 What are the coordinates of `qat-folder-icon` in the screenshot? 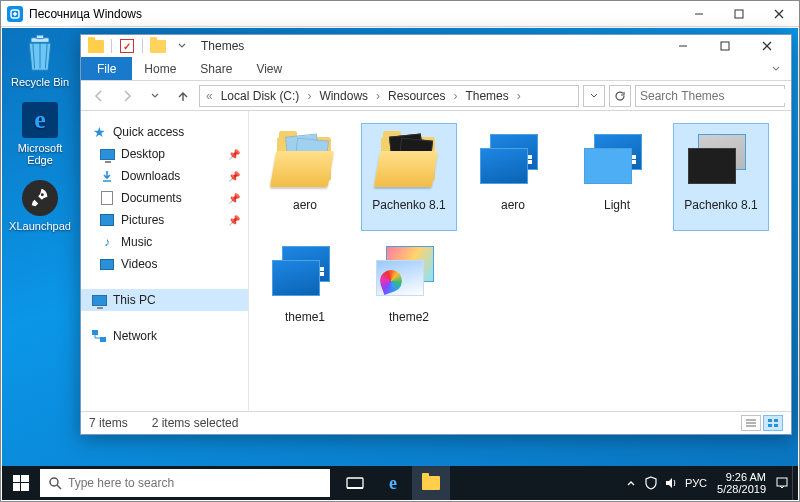 It's located at (96, 46).